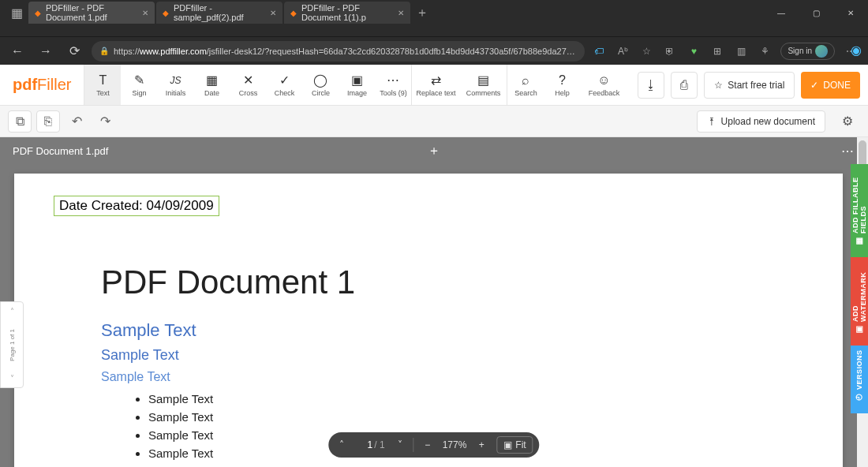 Image resolution: width=868 pixels, height=467 pixels. What do you see at coordinates (219, 13) in the screenshot?
I see `browser-tab-2: ◆ PDFfiller - sample_pdf(2).pdf ✕` at bounding box center [219, 13].